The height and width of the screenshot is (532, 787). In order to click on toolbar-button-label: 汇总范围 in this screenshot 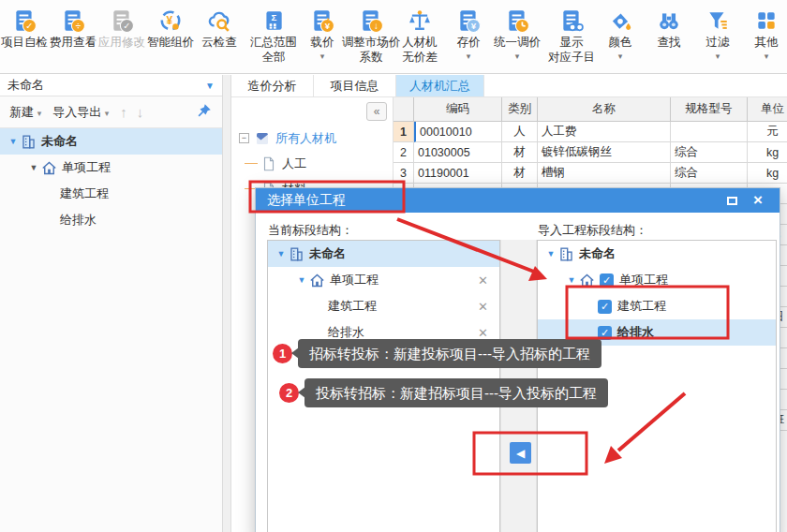, I will do `click(274, 43)`.